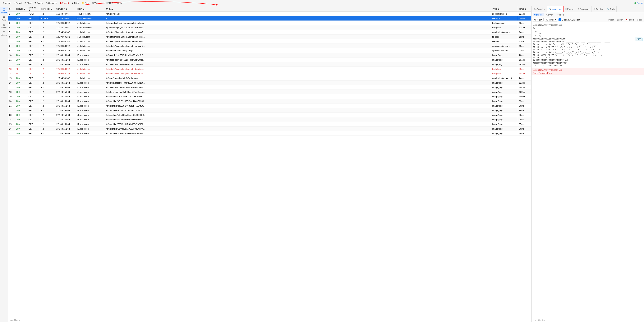 This screenshot has width=644, height=322. What do you see at coordinates (524, 64) in the screenshot?
I see `cell-time: 263ms` at bounding box center [524, 64].